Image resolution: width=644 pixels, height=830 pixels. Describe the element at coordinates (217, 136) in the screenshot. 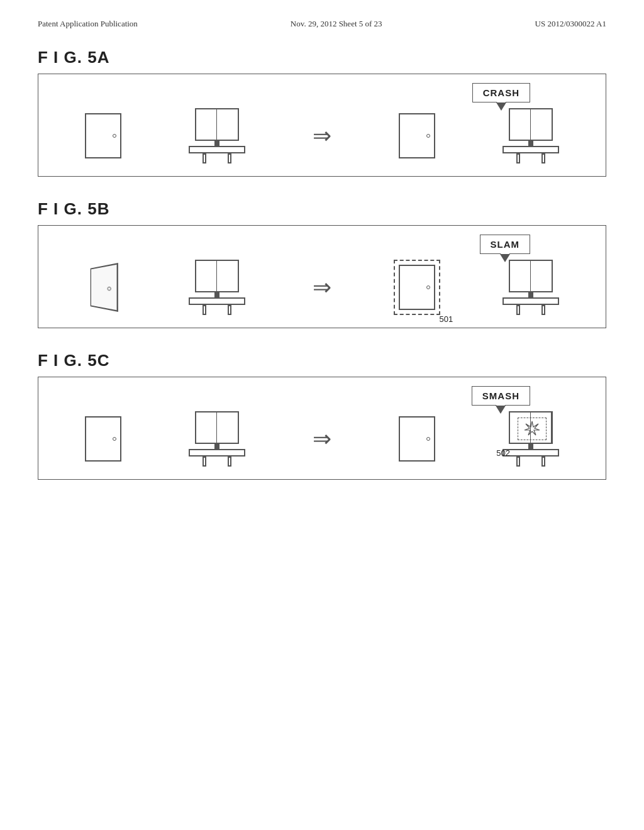

I see `monitor-desk-before-5a` at that location.